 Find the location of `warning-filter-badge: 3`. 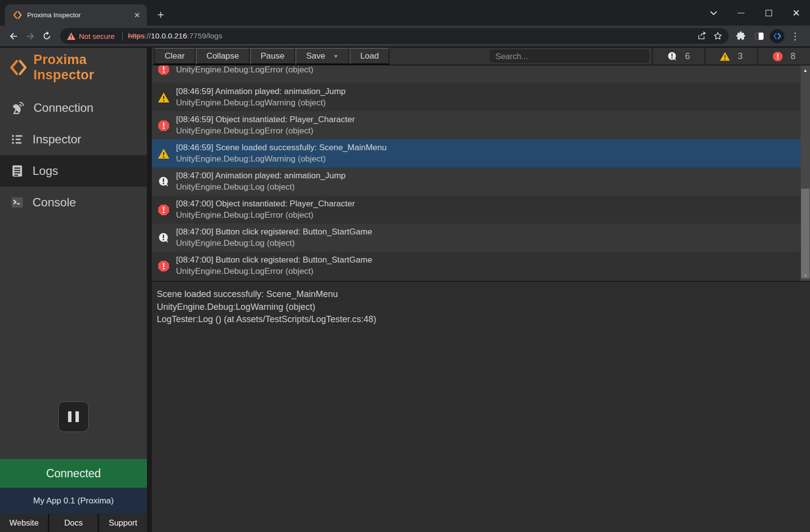

warning-filter-badge: 3 is located at coordinates (731, 56).